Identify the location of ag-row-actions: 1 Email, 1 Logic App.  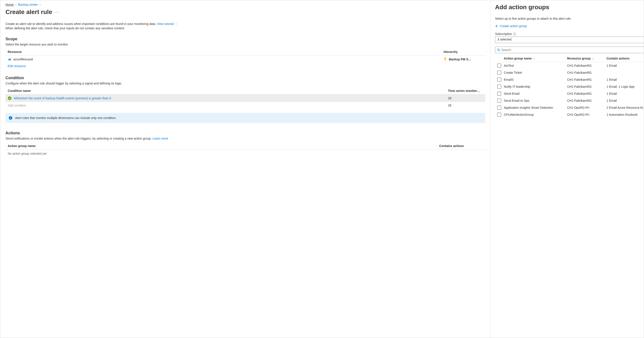
(625, 87).